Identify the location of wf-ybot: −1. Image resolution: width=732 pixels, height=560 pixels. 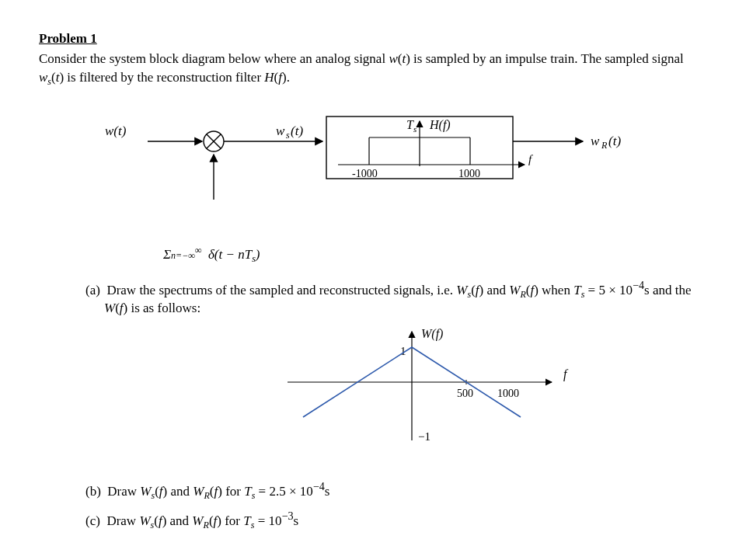
(424, 437).